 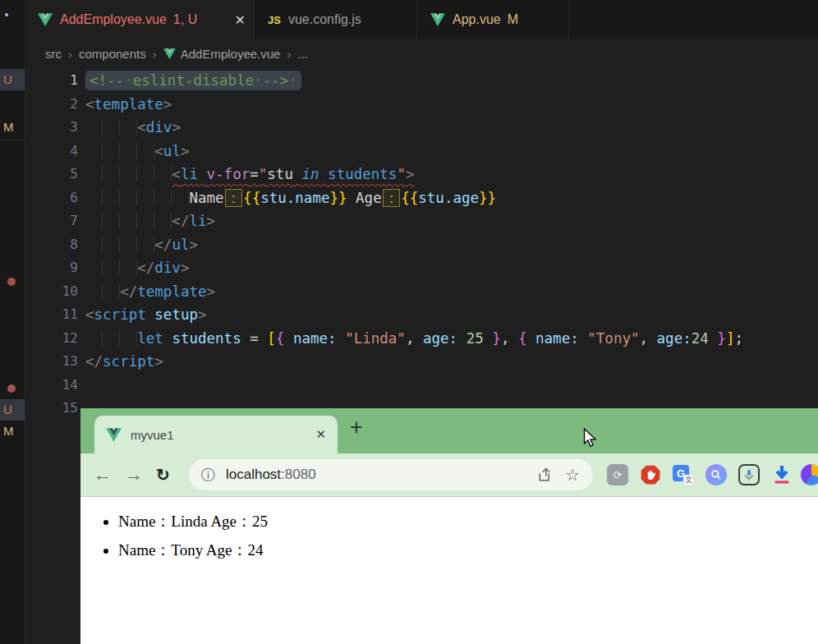 I want to click on code-token: template, so click(x=129, y=104).